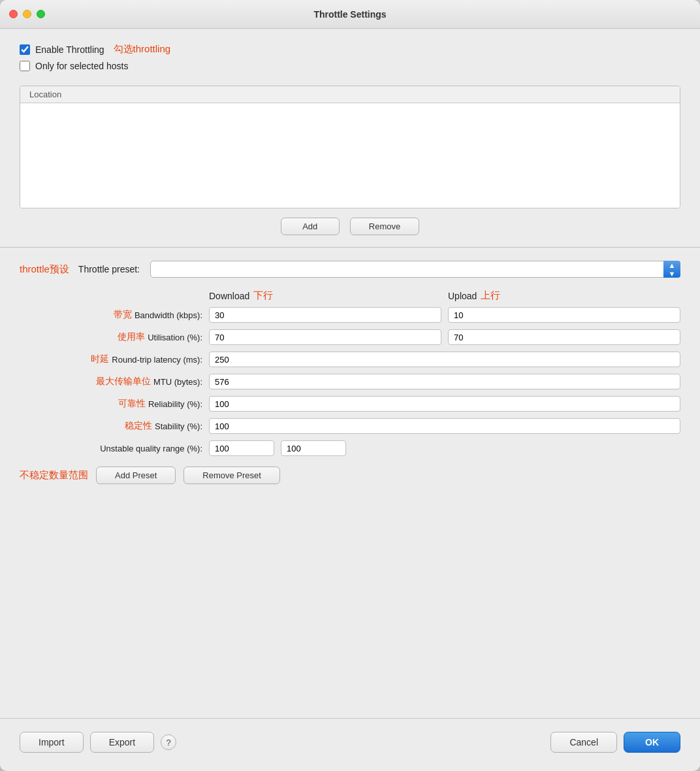 The width and height of the screenshot is (700, 771). I want to click on bandwidth-label: 带宽 Bandwidth (kbps):, so click(111, 315).